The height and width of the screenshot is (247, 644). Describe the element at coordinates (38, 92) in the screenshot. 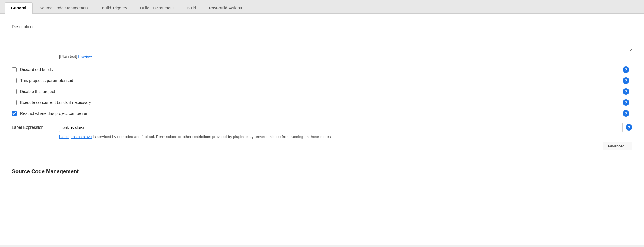

I see `disable-project-label: Disable this project` at that location.